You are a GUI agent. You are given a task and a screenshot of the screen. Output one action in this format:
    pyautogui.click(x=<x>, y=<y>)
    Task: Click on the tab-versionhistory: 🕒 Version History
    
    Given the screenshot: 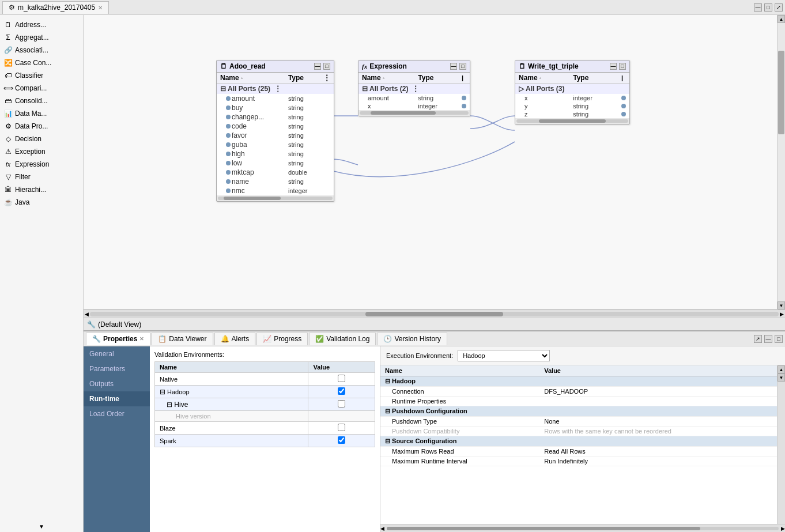 What is the action you would take?
    pyautogui.click(x=412, y=339)
    